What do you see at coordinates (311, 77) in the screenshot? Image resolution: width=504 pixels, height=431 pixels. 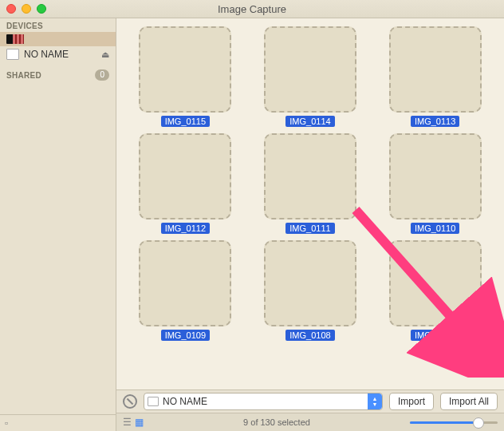 I see `thumbnail-cell: IMG_0114` at bounding box center [311, 77].